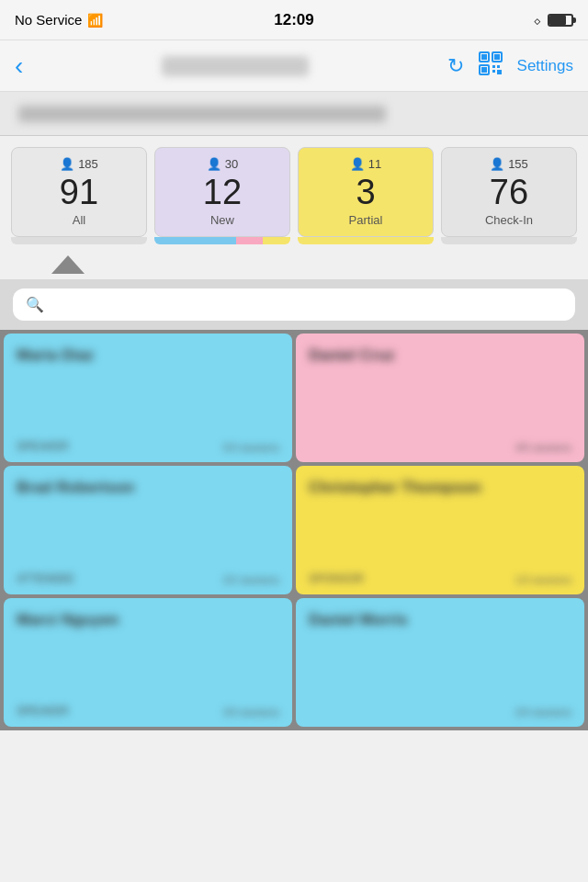 The height and width of the screenshot is (882, 588). I want to click on card-name-1: Maria Diaz, so click(148, 356).